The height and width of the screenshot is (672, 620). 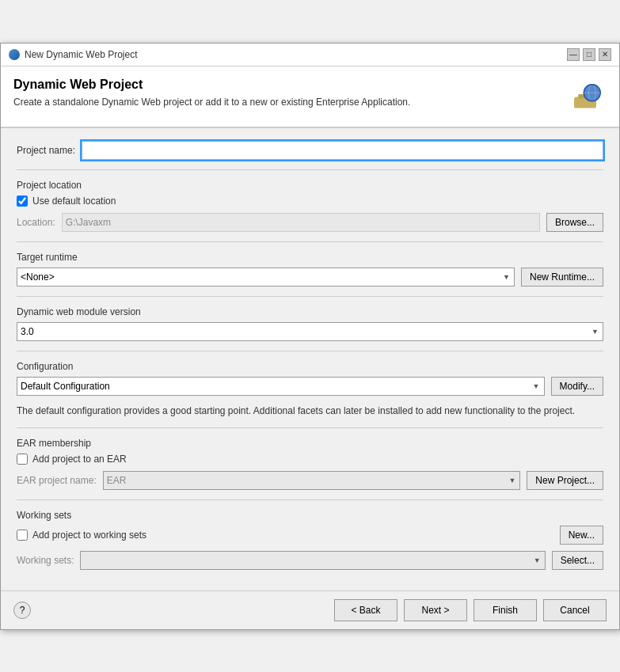 I want to click on ear-section-label: EAR membership, so click(x=310, y=443).